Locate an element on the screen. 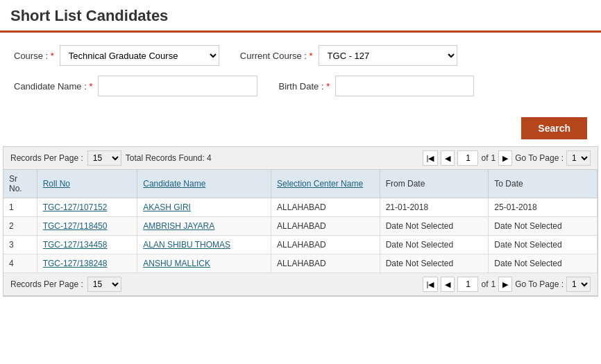 The image size is (601, 364). roll-link: TGC-127/138248 is located at coordinates (75, 263).